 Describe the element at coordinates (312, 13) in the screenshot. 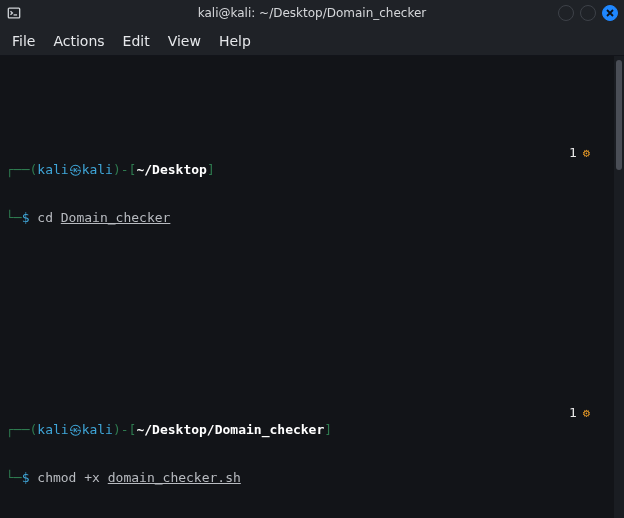

I see `window-title: kali@kali: ~/Desktop/Domain_checker` at that location.